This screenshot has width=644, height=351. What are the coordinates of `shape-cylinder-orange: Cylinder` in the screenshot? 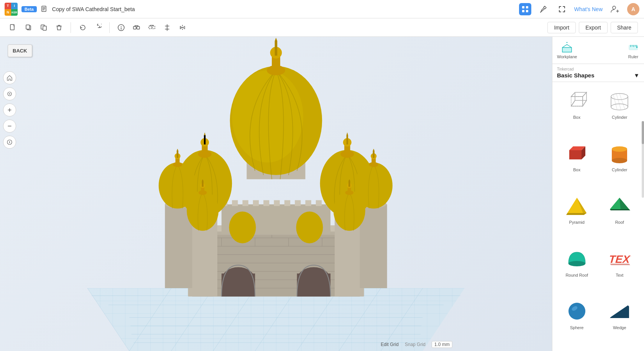 It's located at (620, 164).